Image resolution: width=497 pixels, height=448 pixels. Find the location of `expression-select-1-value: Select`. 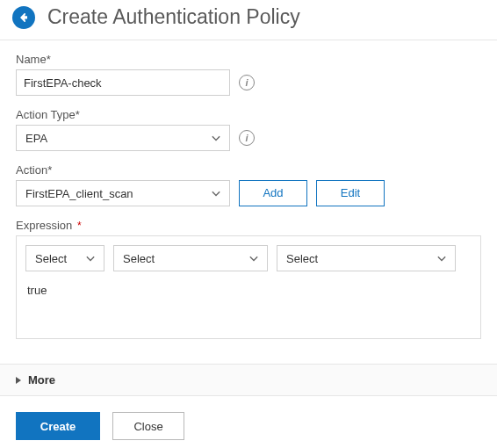

expression-select-1-value: Select is located at coordinates (51, 258).